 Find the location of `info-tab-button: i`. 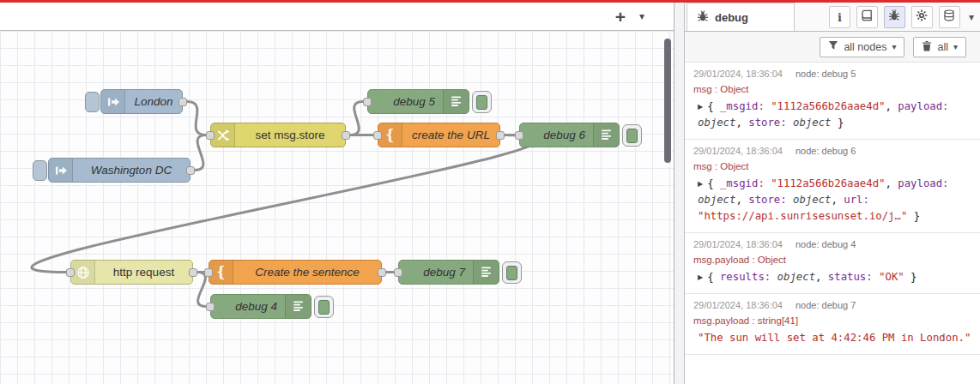

info-tab-button: i is located at coordinates (839, 17).